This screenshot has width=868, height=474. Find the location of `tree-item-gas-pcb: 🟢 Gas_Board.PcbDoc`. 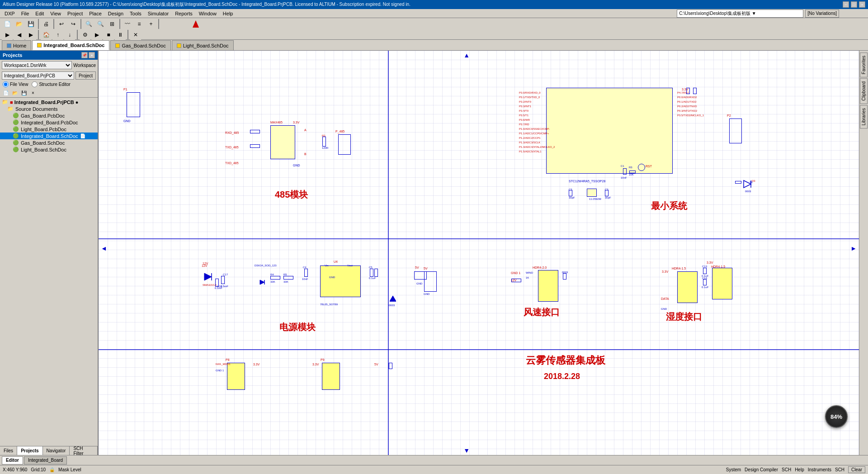

tree-item-gas-pcb: 🟢 Gas_Board.PcbDoc is located at coordinates (49, 116).